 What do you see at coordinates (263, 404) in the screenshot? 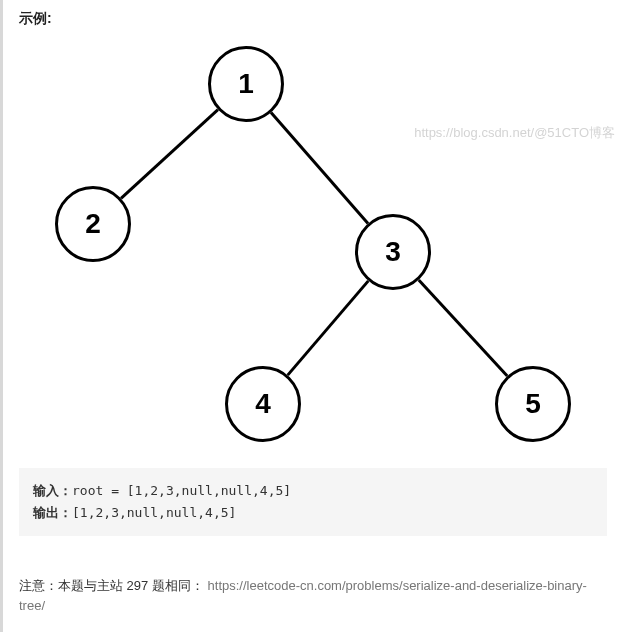
I see `tree-node-4: 4` at bounding box center [263, 404].